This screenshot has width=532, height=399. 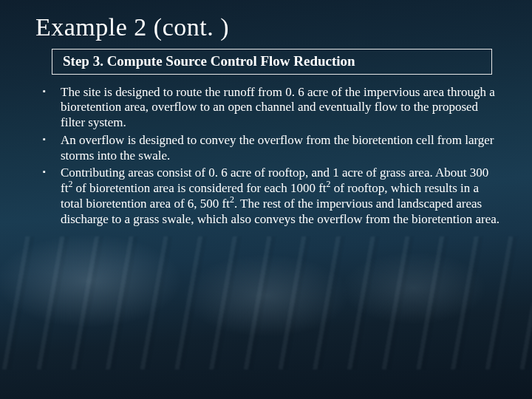 What do you see at coordinates (277, 148) in the screenshot?
I see `bullet-text: An overflow is designed to convey the ov…` at bounding box center [277, 148].